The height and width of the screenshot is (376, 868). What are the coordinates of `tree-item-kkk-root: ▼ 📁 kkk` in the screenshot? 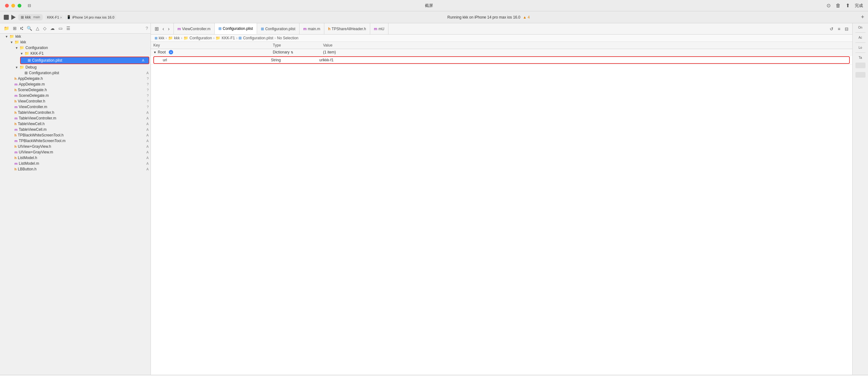 It's located at (75, 36).